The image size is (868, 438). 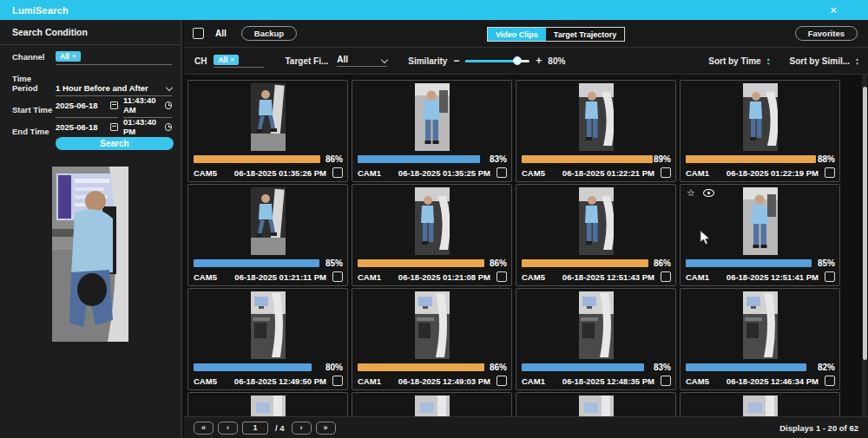 I want to click on clip-card: ☆ 82% CAM5 06-18-2025 12:46:34 PM, so click(x=760, y=339).